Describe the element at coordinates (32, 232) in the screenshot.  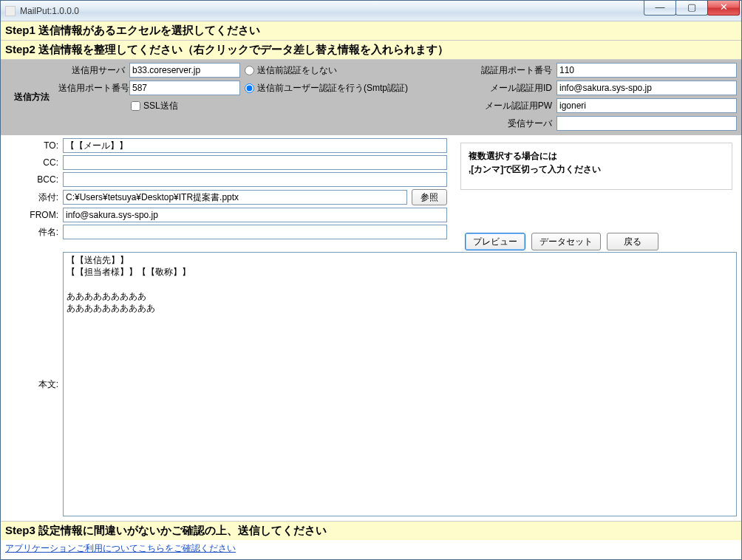
I see `subject-label: 件名:` at that location.